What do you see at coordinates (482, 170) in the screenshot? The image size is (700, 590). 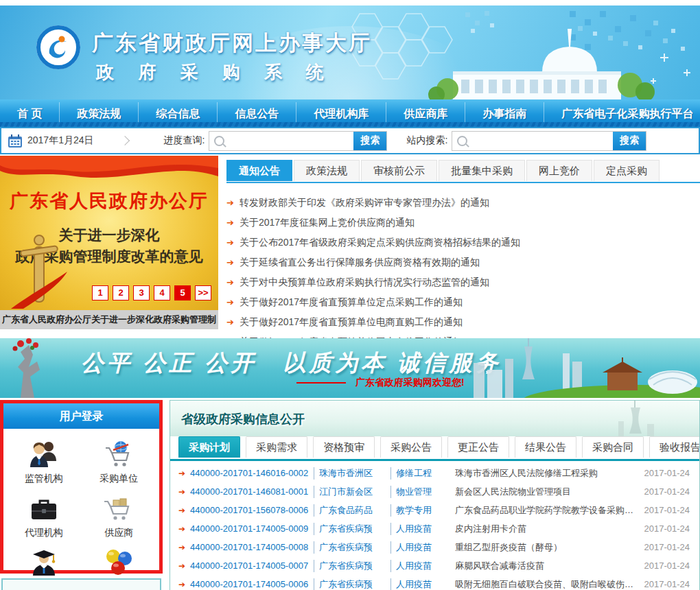 I see `tab-batch-procurement: 批量集中采购` at bounding box center [482, 170].